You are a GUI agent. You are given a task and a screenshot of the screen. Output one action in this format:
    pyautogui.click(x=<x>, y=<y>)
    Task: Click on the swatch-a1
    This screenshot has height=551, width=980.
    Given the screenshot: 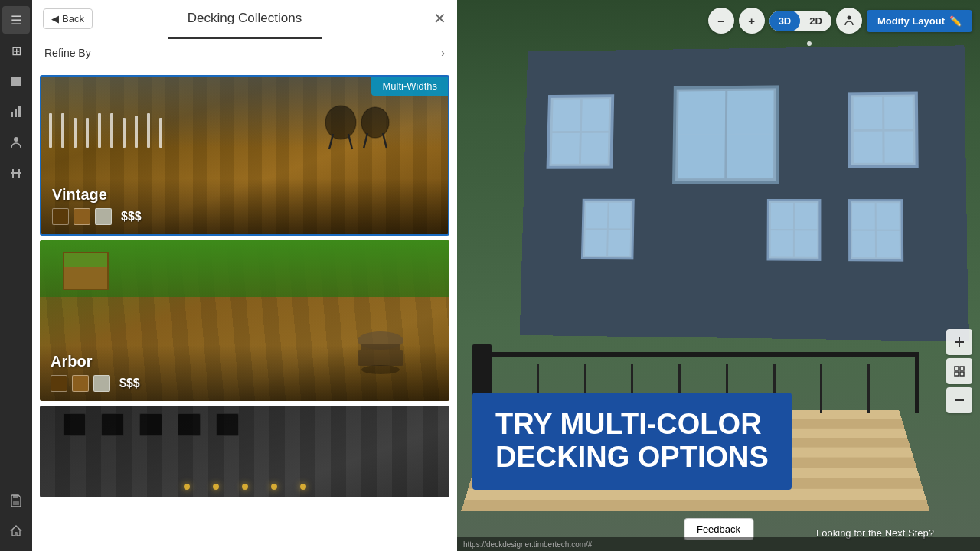 What is the action you would take?
    pyautogui.click(x=59, y=383)
    